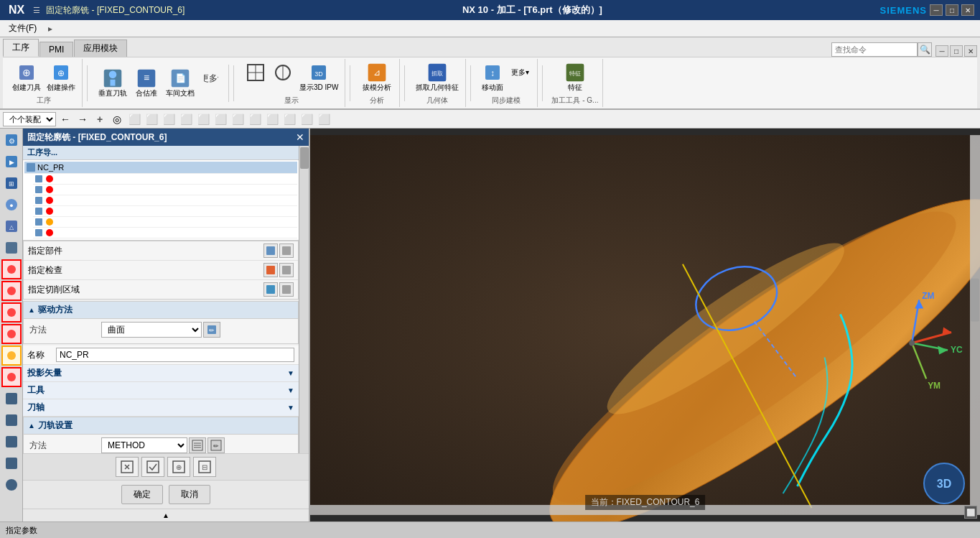 The width and height of the screenshot is (980, 538). Describe the element at coordinates (220, 119) in the screenshot. I see `toolbar2-b6: ⬜` at that location.